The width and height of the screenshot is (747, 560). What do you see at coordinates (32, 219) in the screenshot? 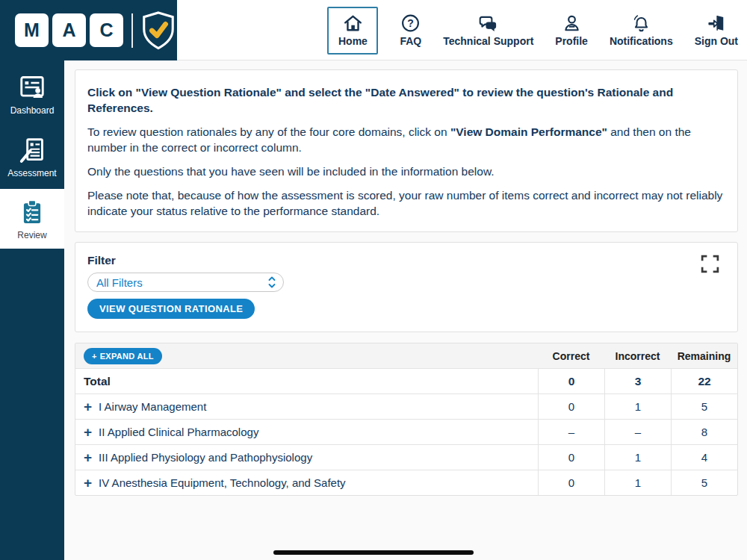
I see `sidebar-item-review: Review` at bounding box center [32, 219].